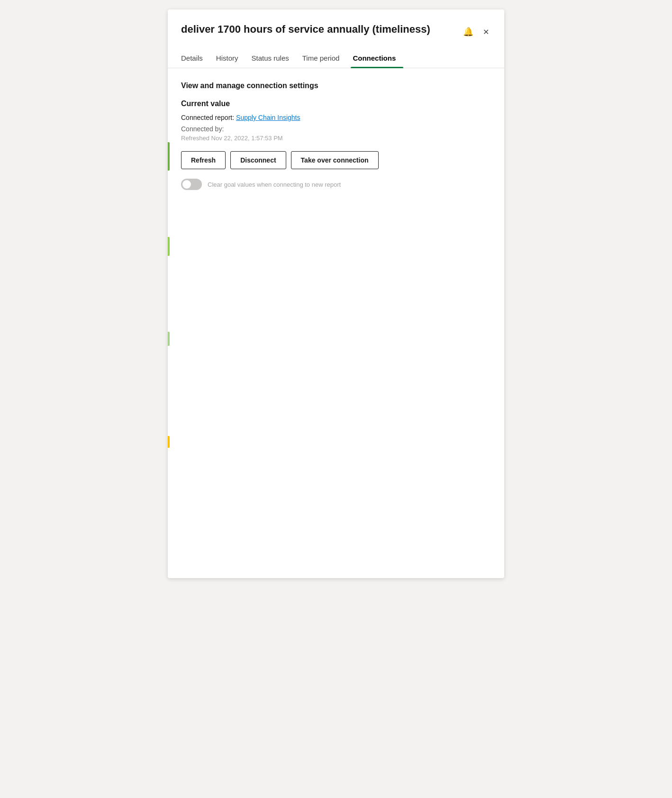 This screenshot has width=672, height=798. I want to click on current-value-title: Current value, so click(336, 104).